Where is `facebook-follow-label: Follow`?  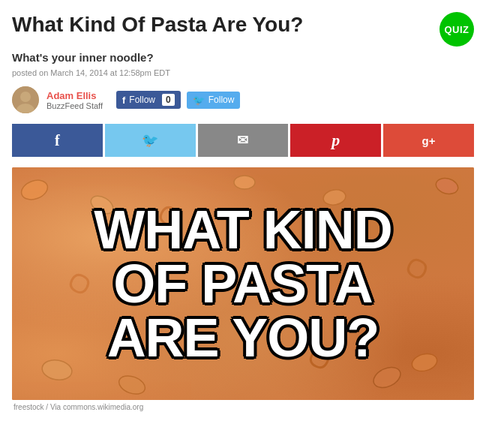 facebook-follow-label: Follow is located at coordinates (142, 100).